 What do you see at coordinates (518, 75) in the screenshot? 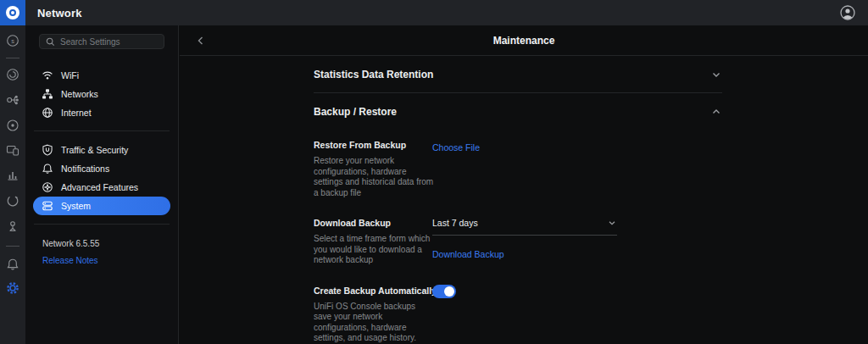
I see `section-statistics-data-retention: Statistics Data Retention` at bounding box center [518, 75].